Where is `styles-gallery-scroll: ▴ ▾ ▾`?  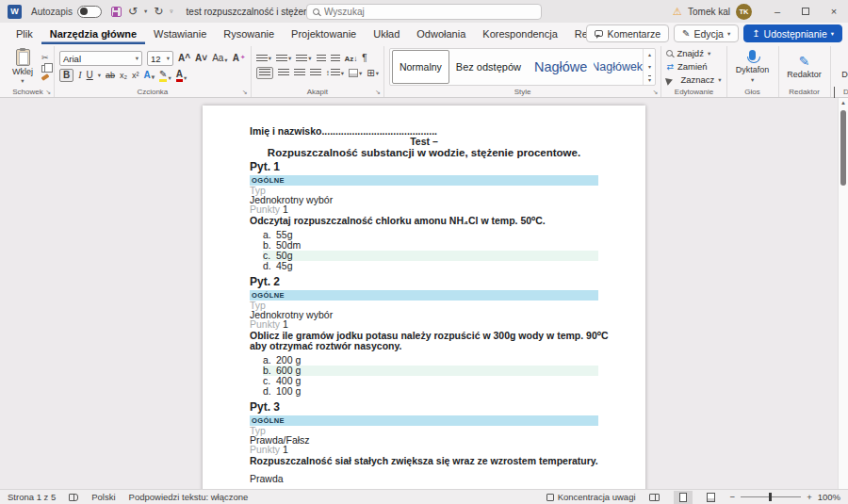
styles-gallery-scroll: ▴ ▾ ▾ is located at coordinates (648, 67).